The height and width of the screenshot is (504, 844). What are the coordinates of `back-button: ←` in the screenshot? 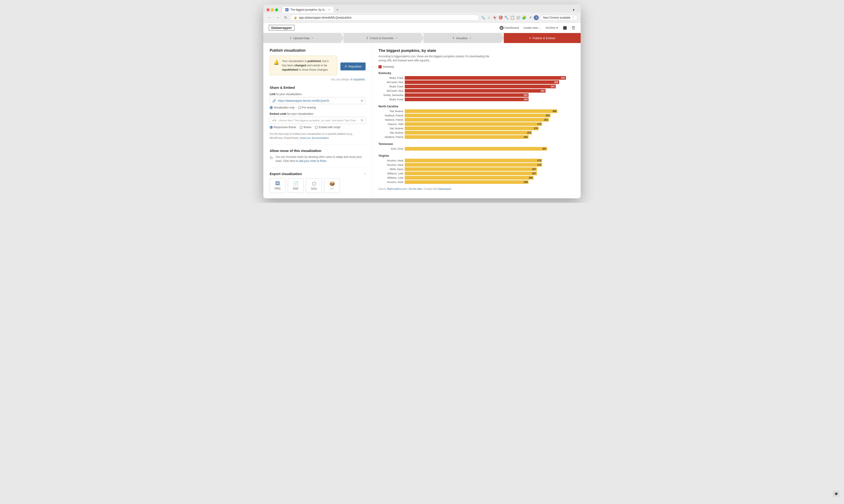 It's located at (270, 18).